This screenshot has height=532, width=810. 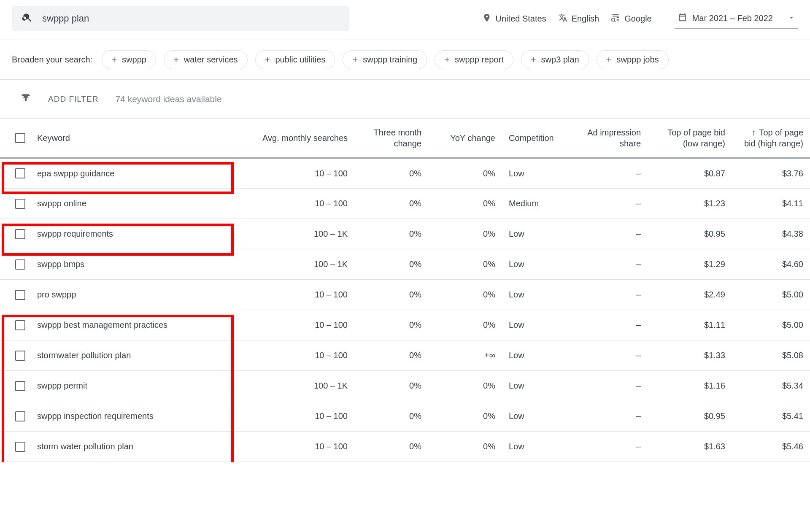 What do you see at coordinates (75, 234) in the screenshot?
I see `keyword-text: swppp requirements` at bounding box center [75, 234].